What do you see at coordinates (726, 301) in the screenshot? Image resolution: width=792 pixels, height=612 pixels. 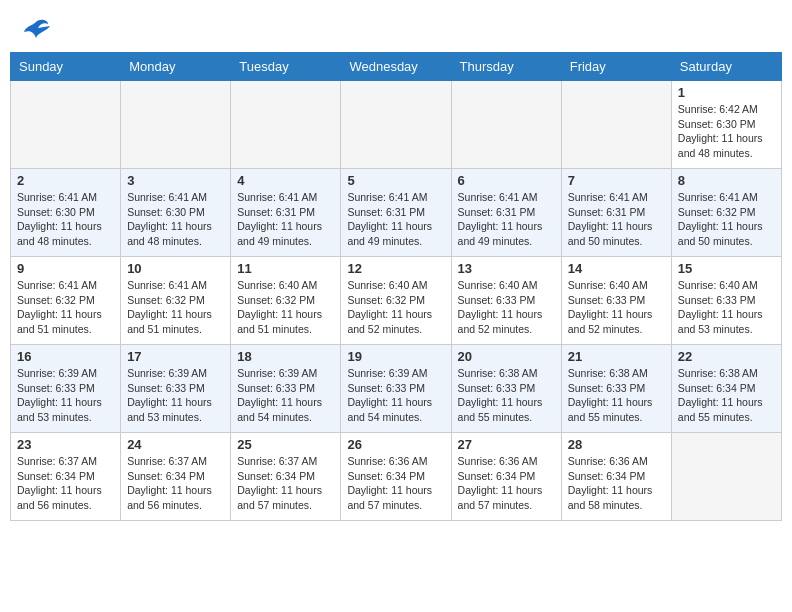 I see `day-cell: 15Sunrise: 6:40 AMSunset: 6:33 PMDayligh…` at bounding box center [726, 301].